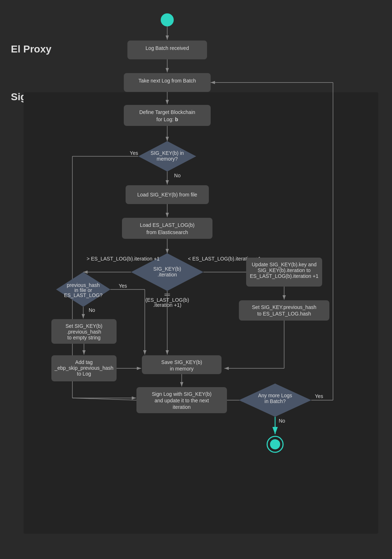 The width and height of the screenshot is (392, 559). I want to click on any-more-logs-text1: Any more Logs, so click(275, 395).